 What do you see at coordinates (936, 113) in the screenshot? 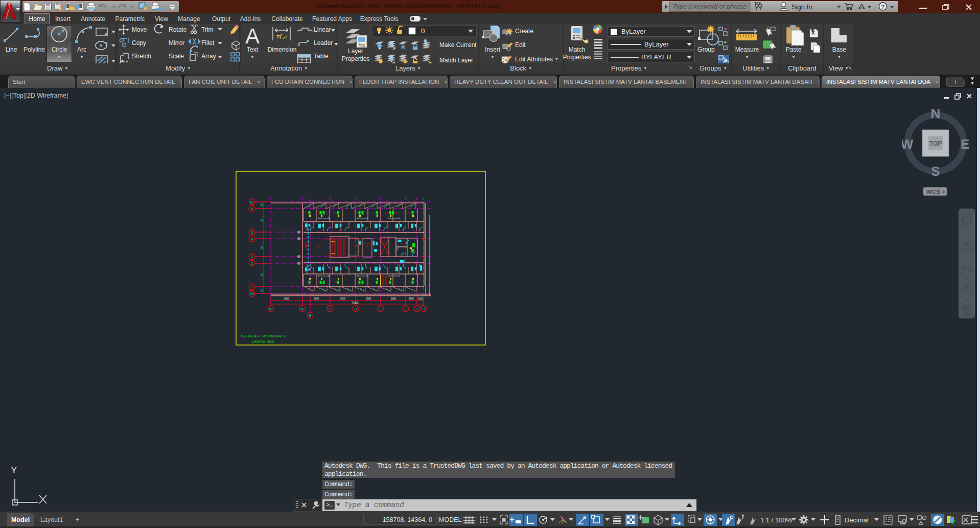
I see `svg-text: N` at bounding box center [936, 113].